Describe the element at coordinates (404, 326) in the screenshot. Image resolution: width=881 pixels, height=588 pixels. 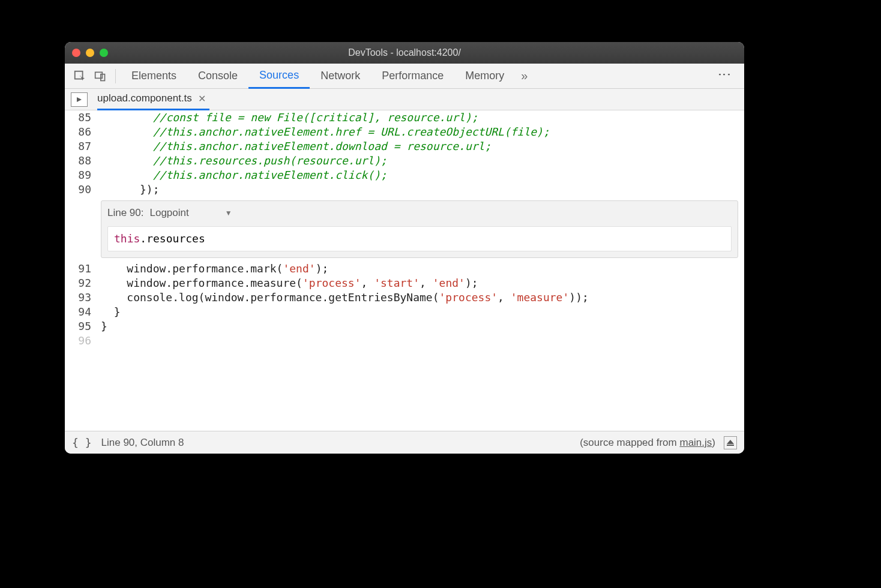
I see `code-line: 95}` at that location.